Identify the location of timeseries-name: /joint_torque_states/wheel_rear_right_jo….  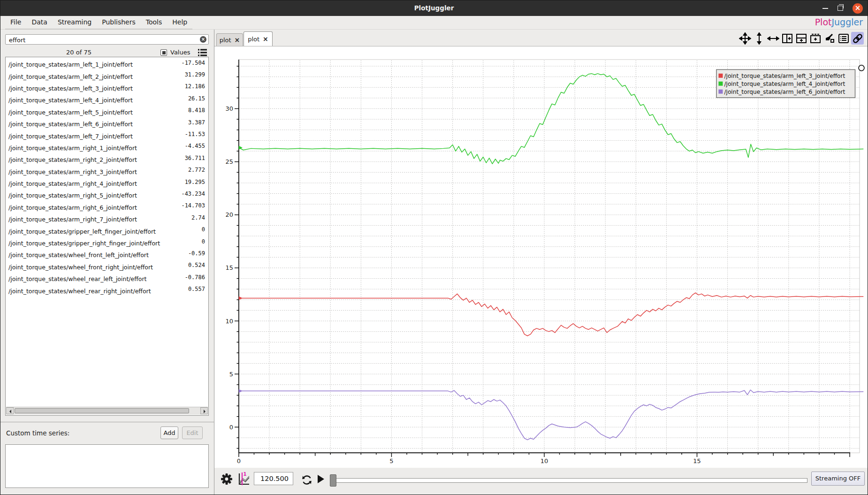
(80, 291).